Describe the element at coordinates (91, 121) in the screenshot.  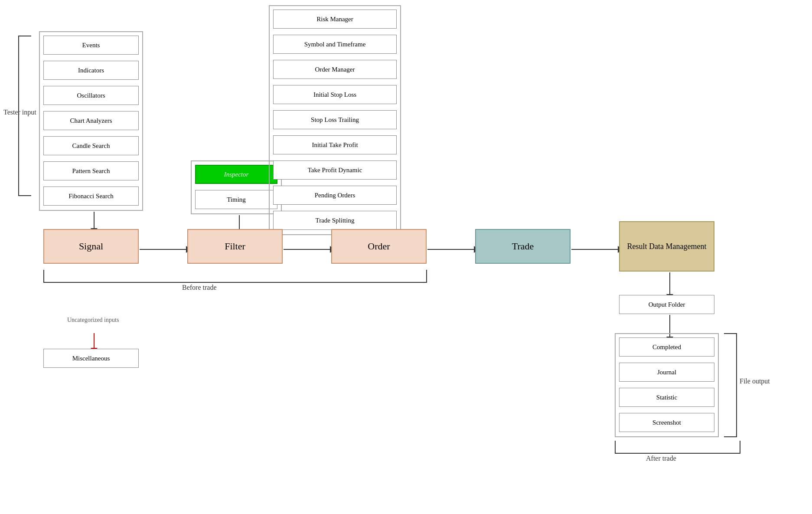
I see `tester-input-group` at that location.